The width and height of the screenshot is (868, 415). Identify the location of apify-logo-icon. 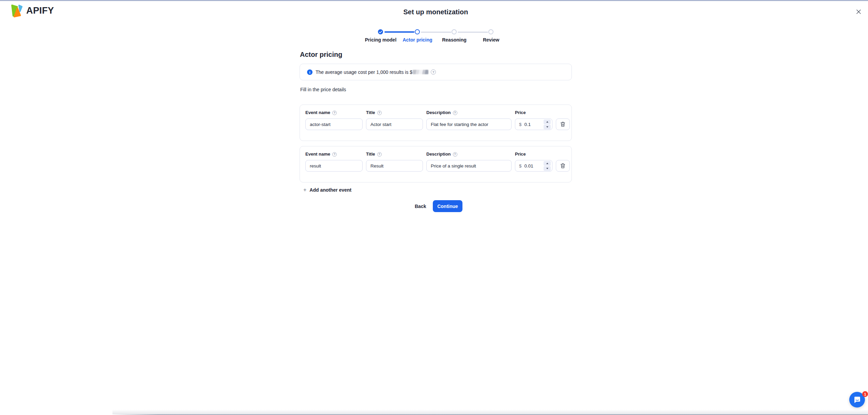
(16, 11).